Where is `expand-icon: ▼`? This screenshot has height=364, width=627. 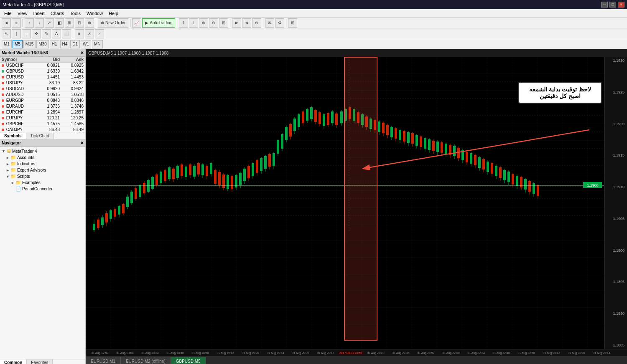
expand-icon: ▼ is located at coordinates (3, 151).